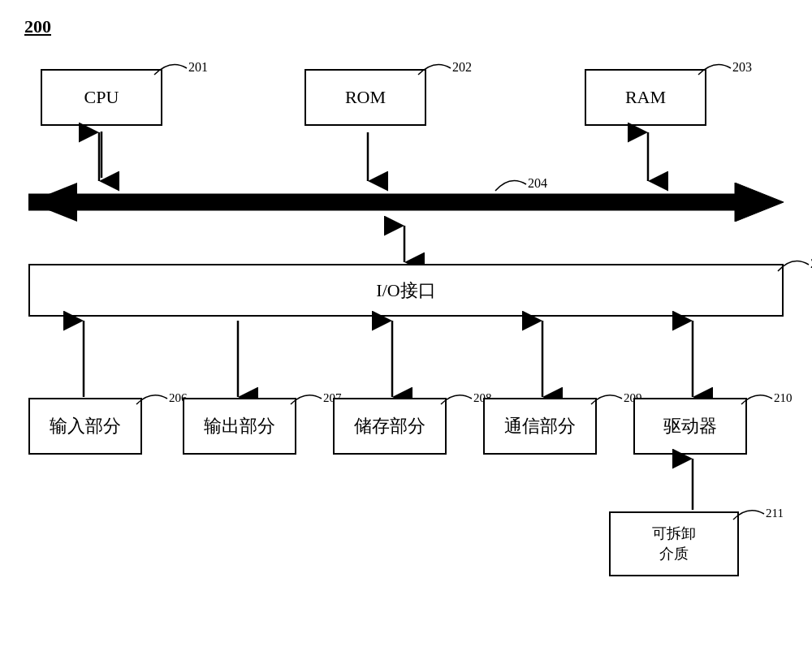  Describe the element at coordinates (540, 426) in the screenshot. I see `comm-label: 通信部分` at that location.